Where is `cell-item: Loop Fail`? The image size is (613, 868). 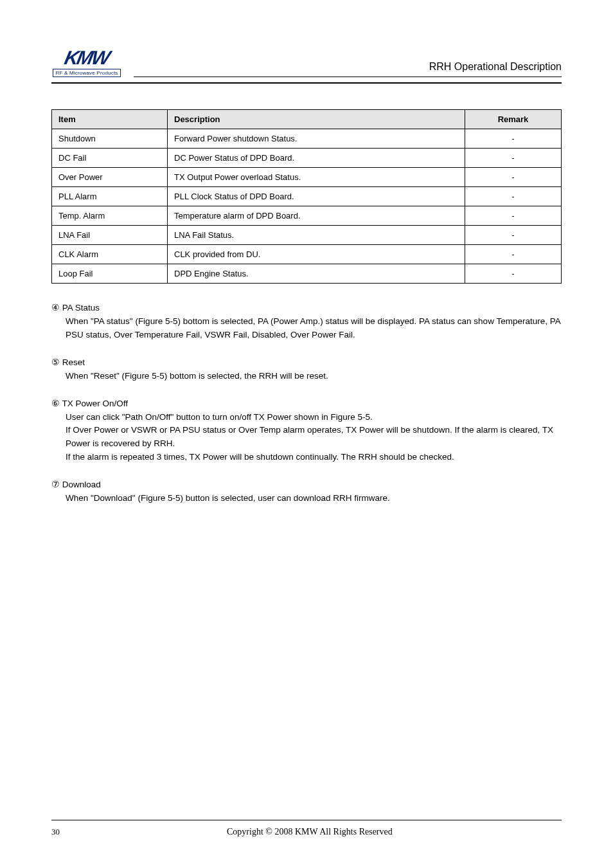 cell-item: Loop Fail is located at coordinates (110, 274).